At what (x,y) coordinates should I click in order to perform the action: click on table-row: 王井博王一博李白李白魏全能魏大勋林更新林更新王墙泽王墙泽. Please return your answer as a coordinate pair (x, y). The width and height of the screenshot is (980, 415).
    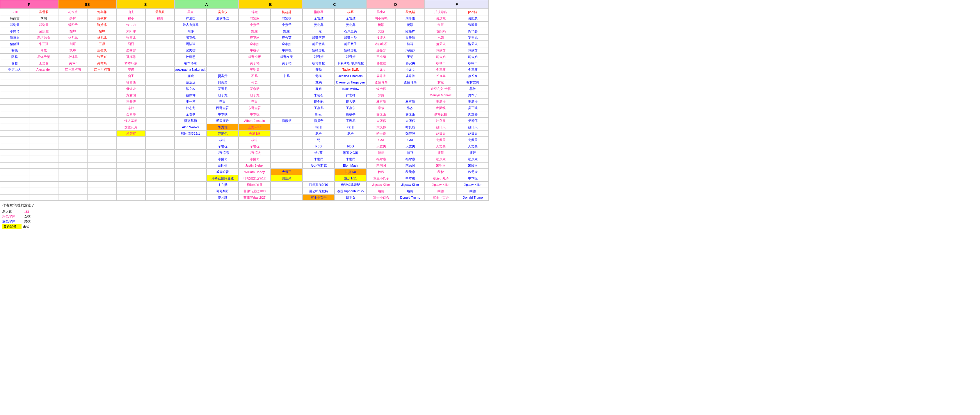
    Looking at the image, I should click on (244, 101).